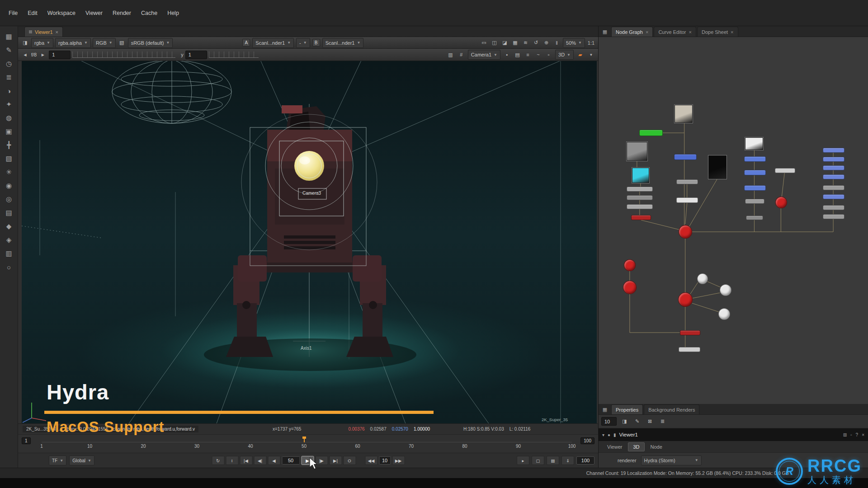  I want to click on step-forward-button: ▶▶, so click(398, 460).